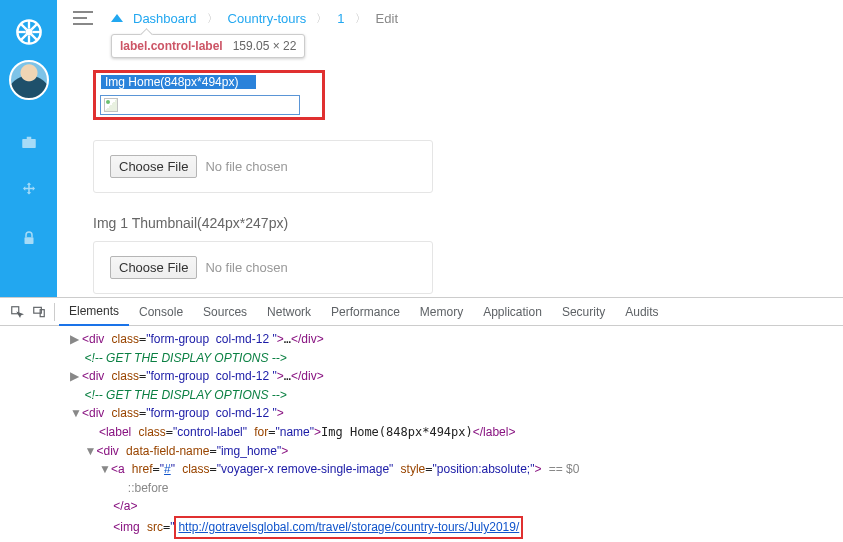  What do you see at coordinates (340, 18) in the screenshot?
I see `breadcrumb-id: 1` at bounding box center [340, 18].